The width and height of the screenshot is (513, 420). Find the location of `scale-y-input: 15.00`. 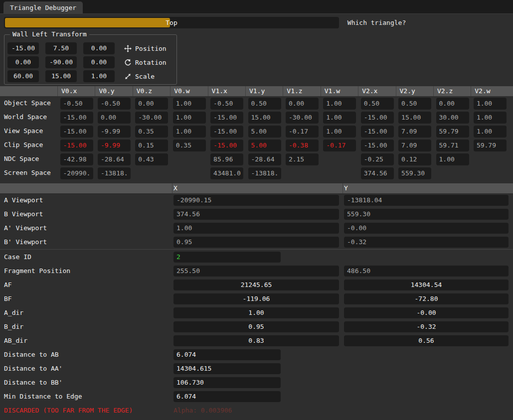

scale-y-input: 15.00 is located at coordinates (61, 76).